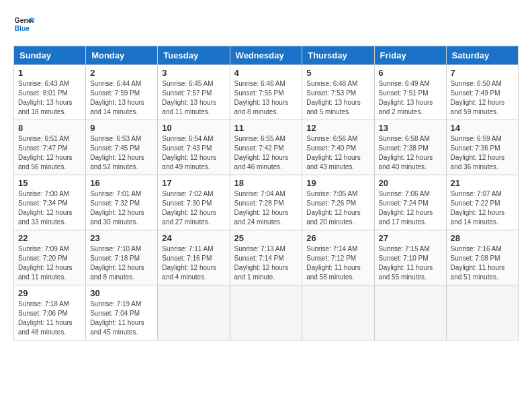  What do you see at coordinates (50, 318) in the screenshot?
I see `day-info: Sunrise: 7:18 AM Sunset: 7:06 PM Dayligh…` at bounding box center [50, 318].